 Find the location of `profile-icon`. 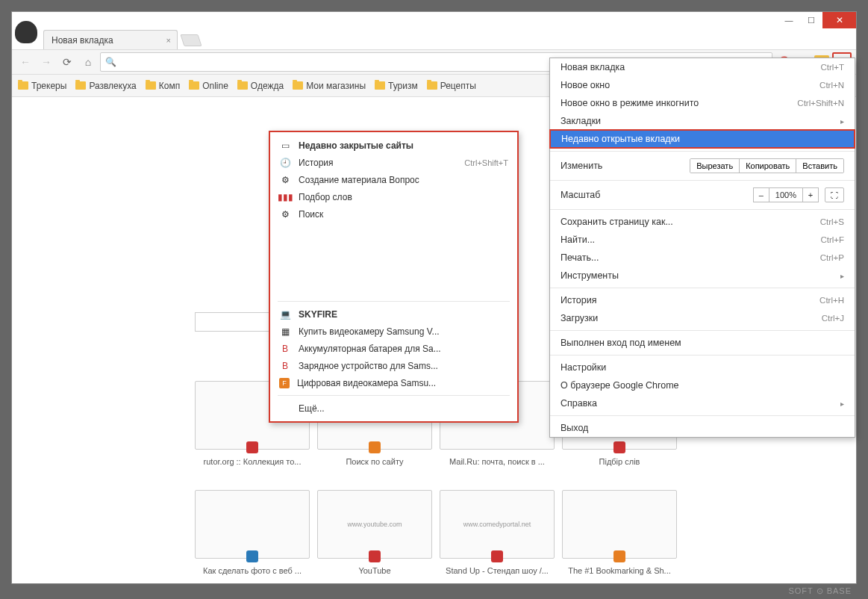

profile-icon is located at coordinates (26, 32).